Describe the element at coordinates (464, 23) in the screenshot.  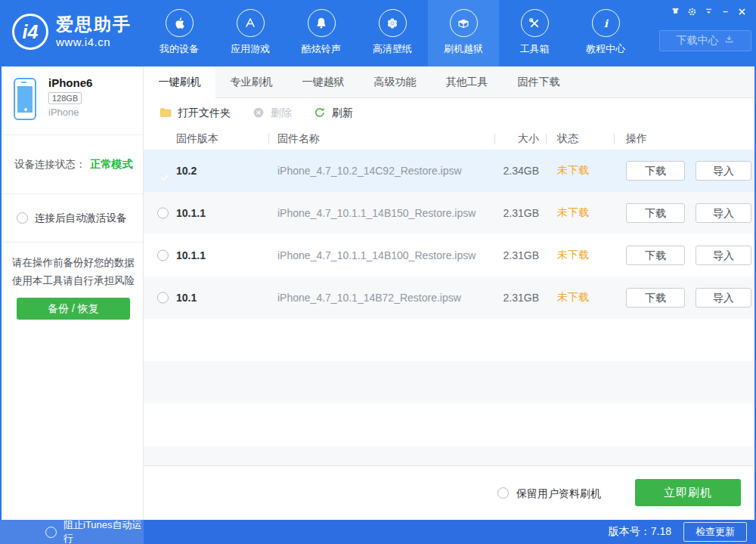
I see `flash-jailbreak-icon` at that location.